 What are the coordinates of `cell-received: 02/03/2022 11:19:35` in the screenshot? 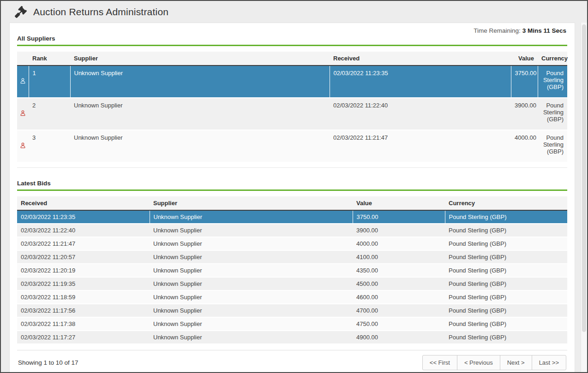 It's located at (83, 284).